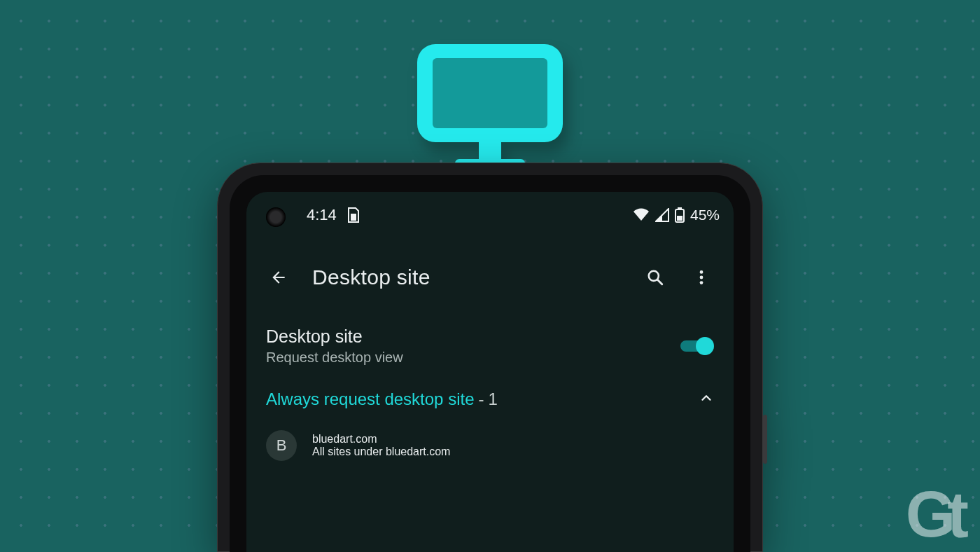  I want to click on chevron-up-icon, so click(706, 399).